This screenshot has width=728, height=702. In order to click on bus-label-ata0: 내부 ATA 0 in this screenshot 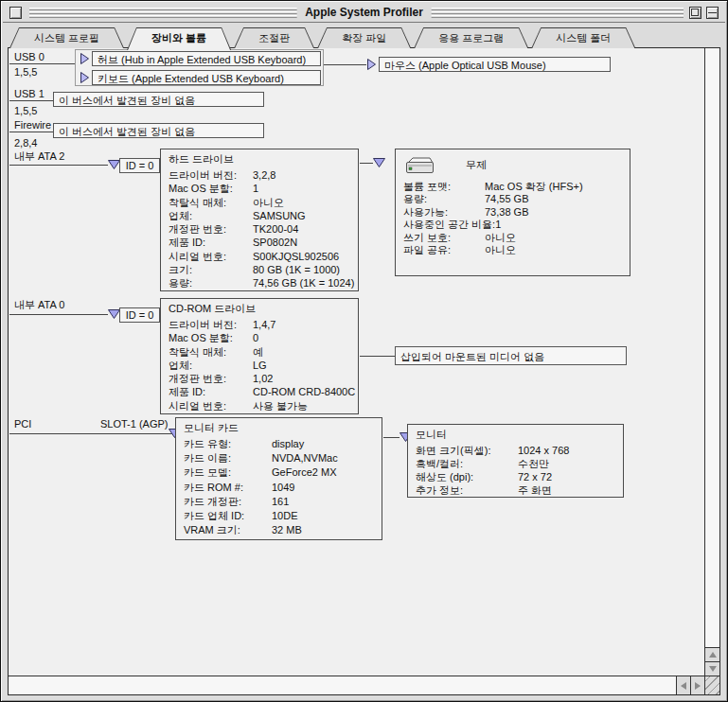, I will do `click(40, 305)`.